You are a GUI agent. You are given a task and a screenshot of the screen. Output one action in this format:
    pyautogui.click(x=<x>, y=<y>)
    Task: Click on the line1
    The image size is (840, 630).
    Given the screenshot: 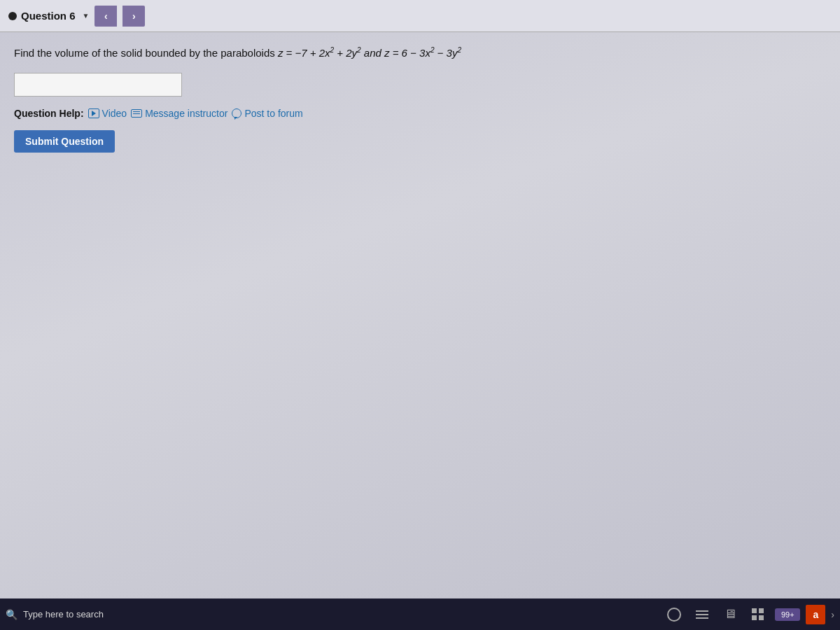 What is the action you would take?
    pyautogui.click(x=702, y=611)
    